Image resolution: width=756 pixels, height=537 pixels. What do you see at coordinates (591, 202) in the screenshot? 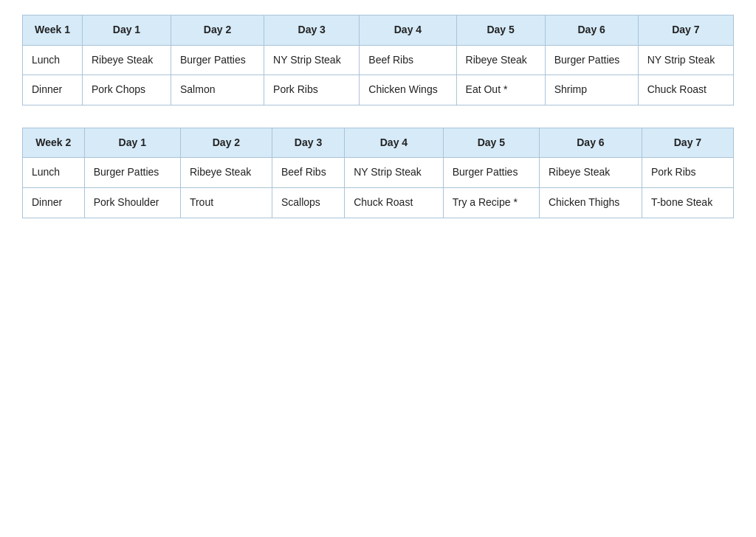
I see `meal-cell: Chicken Thighs` at bounding box center [591, 202].